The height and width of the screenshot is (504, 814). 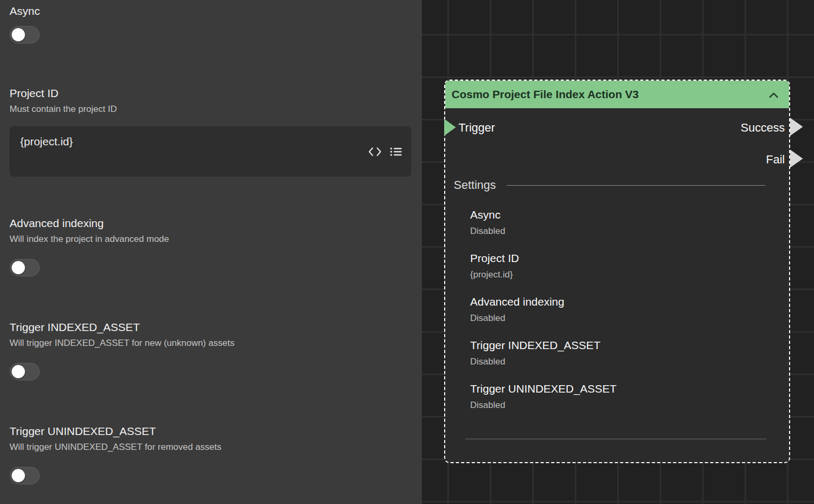 I want to click on setting-label: Async, so click(x=619, y=214).